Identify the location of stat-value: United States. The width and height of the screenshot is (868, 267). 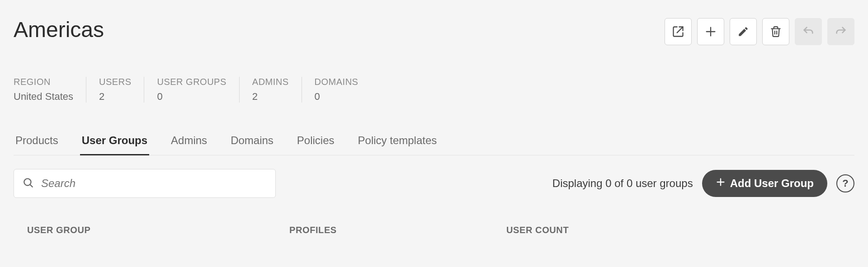
(43, 97).